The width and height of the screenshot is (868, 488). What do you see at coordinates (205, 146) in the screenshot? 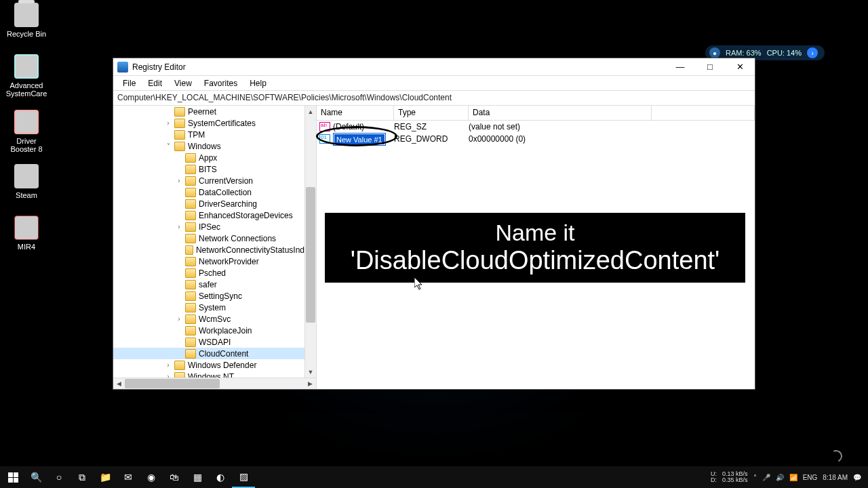
I see `tree-label: Windows` at bounding box center [205, 146].